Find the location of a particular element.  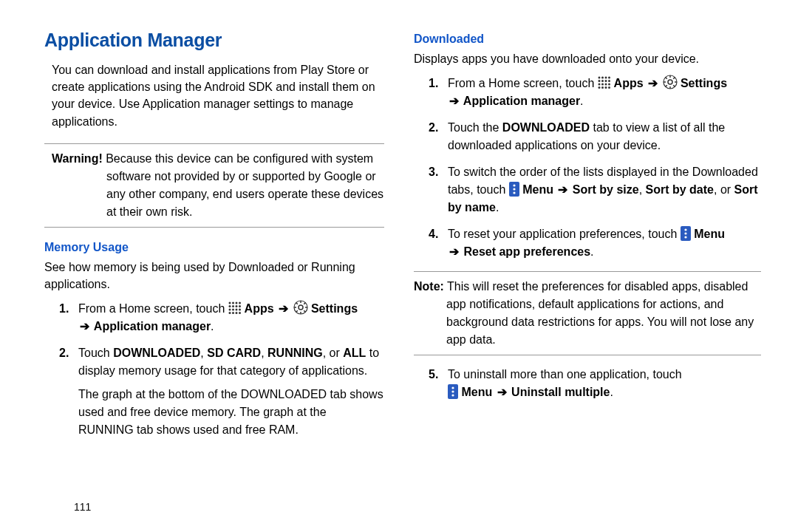

memory-intro: See how memory is being used by Download… is located at coordinates (214, 276).